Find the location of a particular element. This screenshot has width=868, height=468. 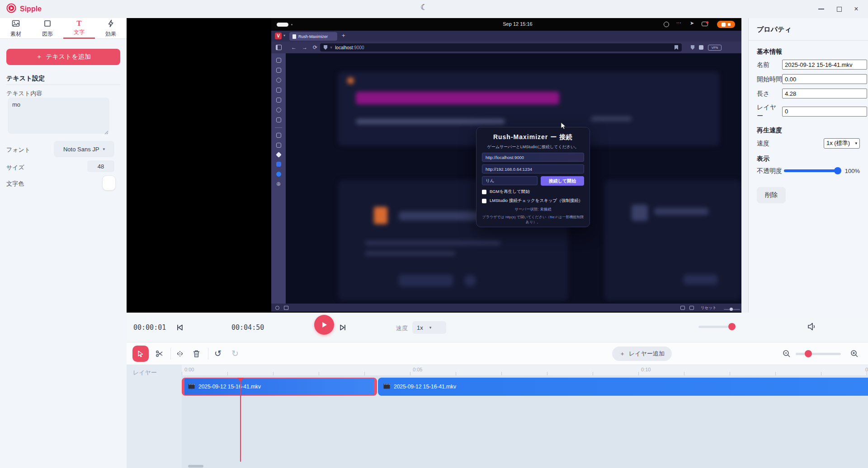

timeline-clip-1-selected: 2025-09-12 15-16-41.mkv is located at coordinates (279, 387).